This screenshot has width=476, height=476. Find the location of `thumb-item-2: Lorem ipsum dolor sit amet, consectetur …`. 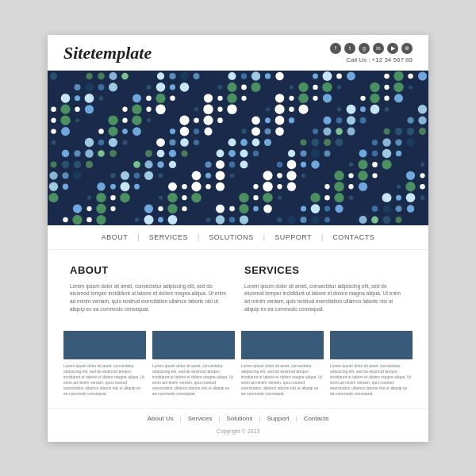

thumb-item-2: Lorem ipsum dolor sit amet, consectetur … is located at coordinates (194, 363).